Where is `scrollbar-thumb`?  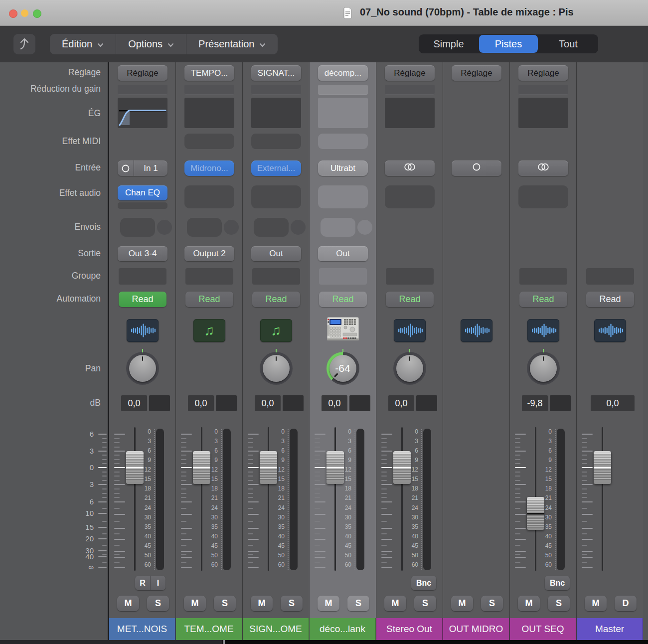 scrollbar-thumb is located at coordinates (111, 642).